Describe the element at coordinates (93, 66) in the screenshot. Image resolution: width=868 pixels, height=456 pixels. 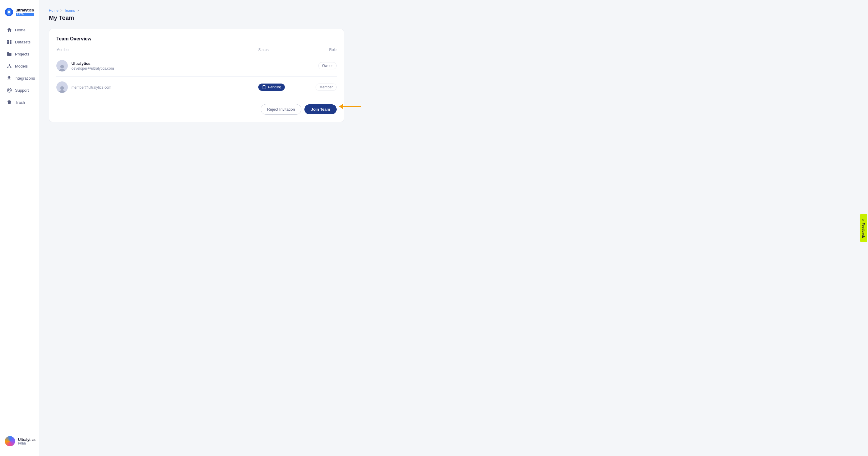
I see `member-text-ultralytics: Ultralytics developer@ultralytics.com` at that location.